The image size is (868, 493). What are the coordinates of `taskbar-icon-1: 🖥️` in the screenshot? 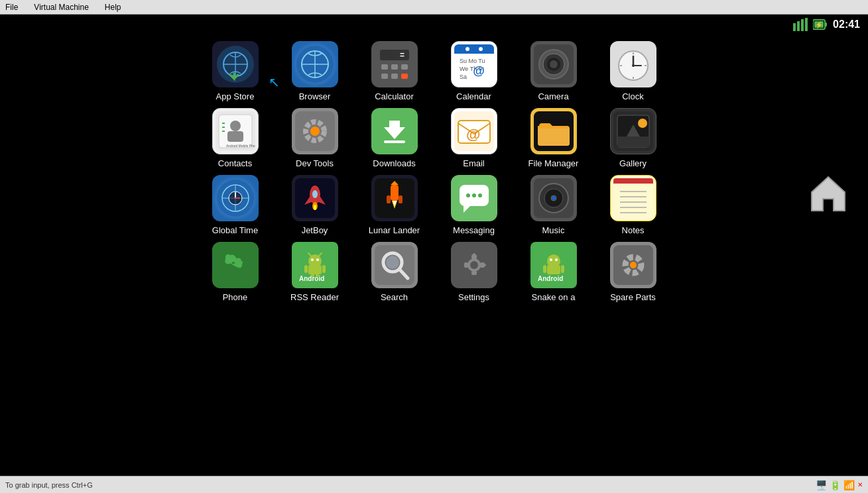 It's located at (821, 485).